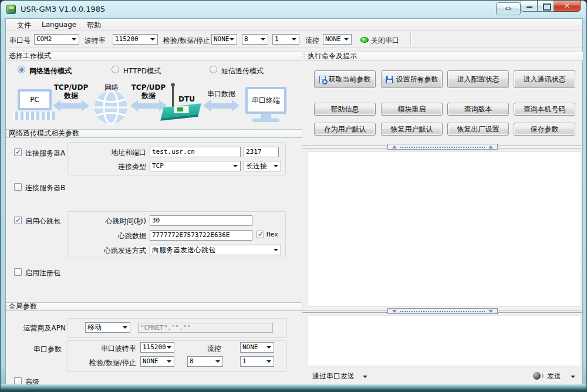 The height and width of the screenshot is (392, 587). Describe the element at coordinates (39, 329) in the screenshot. I see `carrier-apn-label: 运营商及APN` at that location.